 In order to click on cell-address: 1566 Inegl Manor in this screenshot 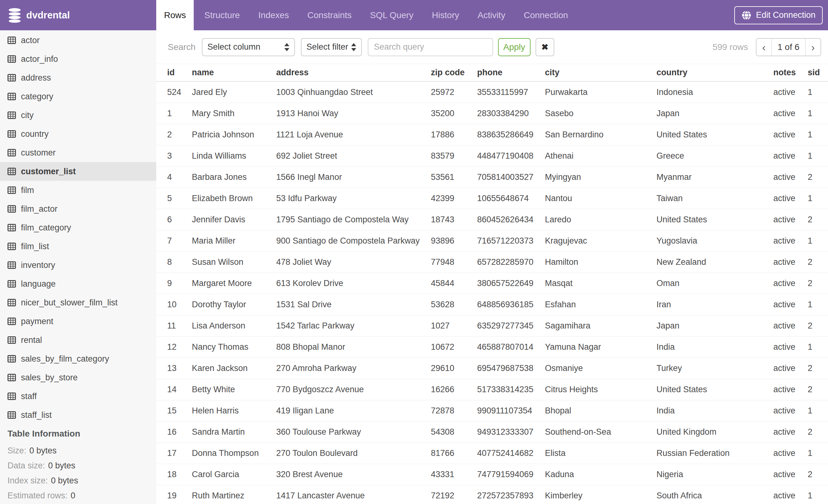, I will do `click(354, 177)`.